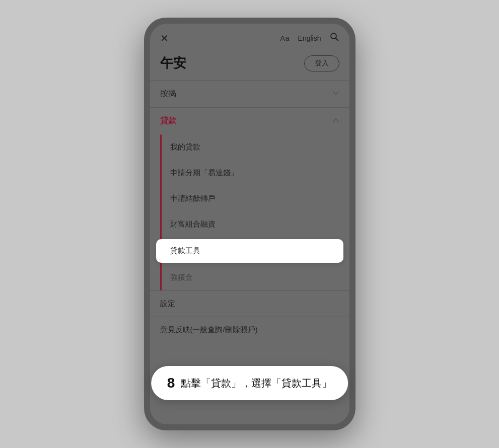 The image size is (499, 448). What do you see at coordinates (250, 304) in the screenshot?
I see `menu-item-設定: 設定` at bounding box center [250, 304].